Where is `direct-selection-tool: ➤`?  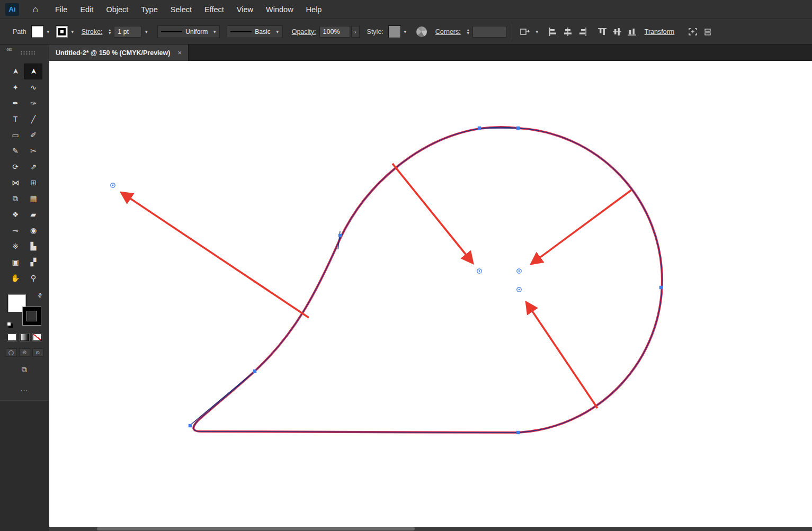 direct-selection-tool: ➤ is located at coordinates (33, 71).